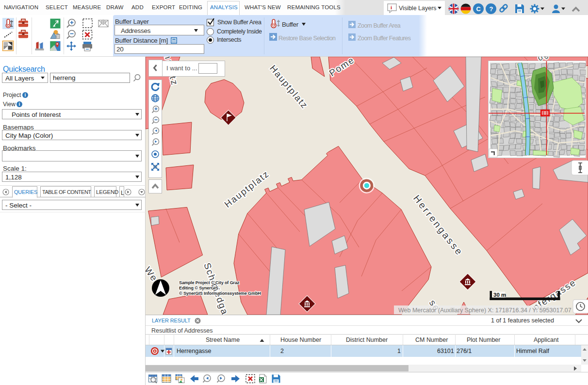 The width and height of the screenshot is (588, 385). I want to click on svg-text: C, so click(479, 9).